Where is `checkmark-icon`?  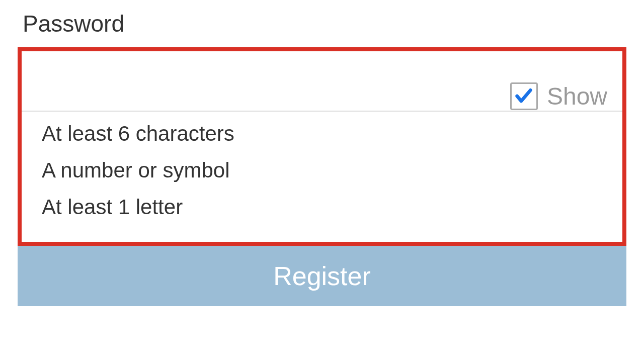
checkmark-icon is located at coordinates (524, 96).